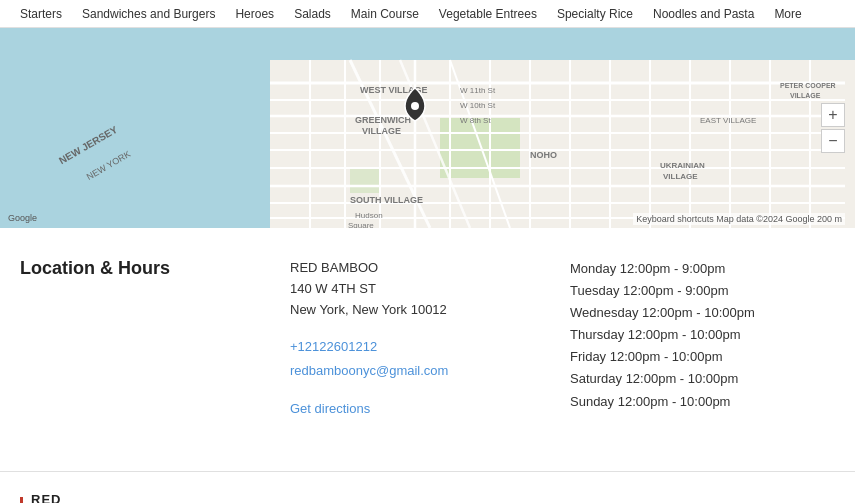 The height and width of the screenshot is (503, 855). I want to click on get-directions-link: Get directions, so click(420, 408).